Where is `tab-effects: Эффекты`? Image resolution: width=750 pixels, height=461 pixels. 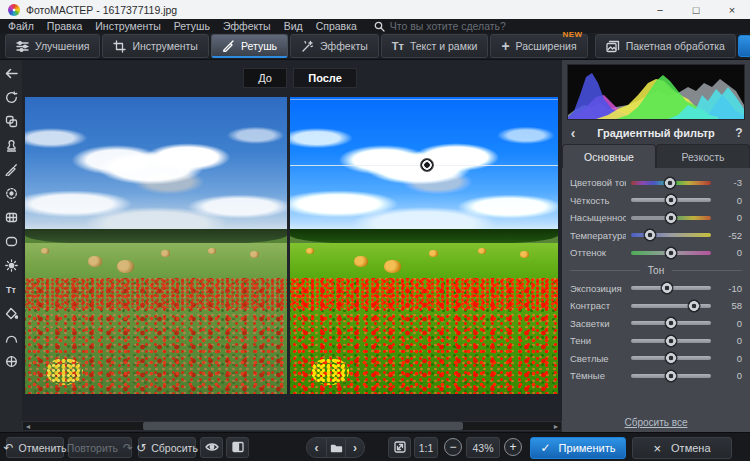 tab-effects: Эффекты is located at coordinates (334, 46).